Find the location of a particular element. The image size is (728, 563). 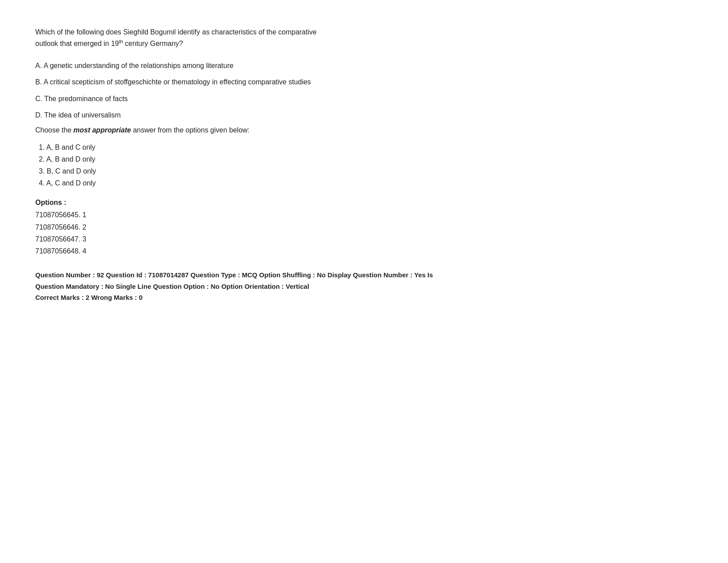

choose-bold-italic: most appropriate is located at coordinates (102, 130).